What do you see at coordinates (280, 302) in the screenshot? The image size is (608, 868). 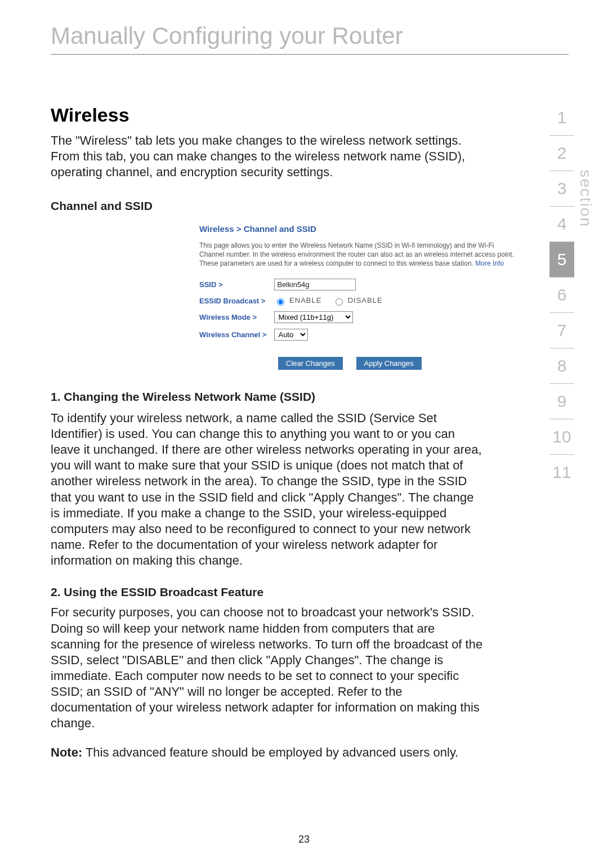 I see `essid-enable-radio` at bounding box center [280, 302].